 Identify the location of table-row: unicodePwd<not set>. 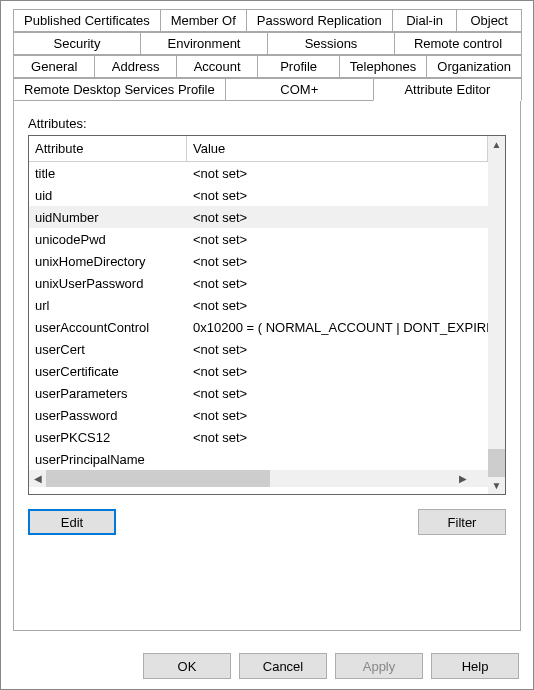
(258, 239).